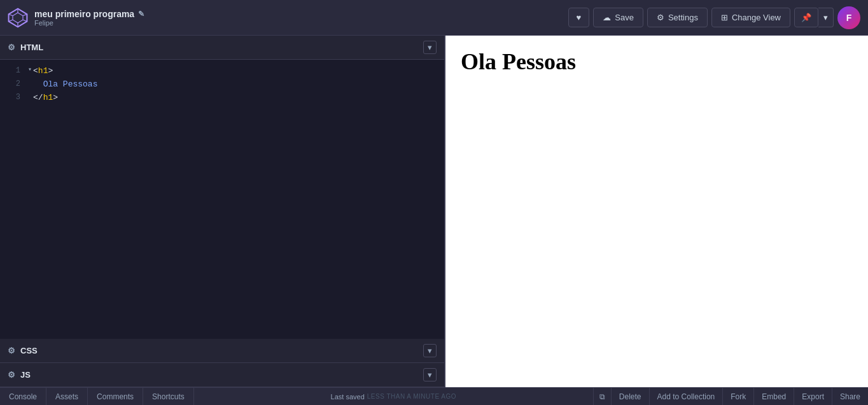 Image resolution: width=868 pixels, height=405 pixels. Describe the element at coordinates (222, 351) in the screenshot. I see `css-panel-header: ⚙ CSS ▾` at that location.